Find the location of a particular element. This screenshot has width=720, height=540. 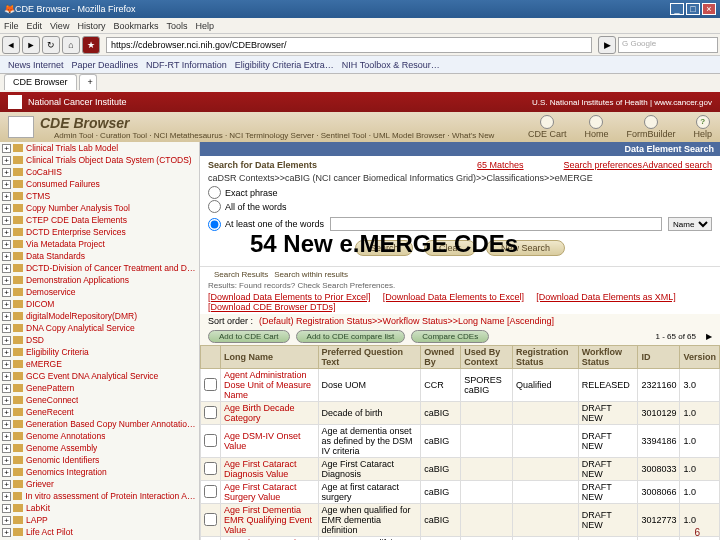

sidebar-item: +DSD is located at coordinates (100, 340).